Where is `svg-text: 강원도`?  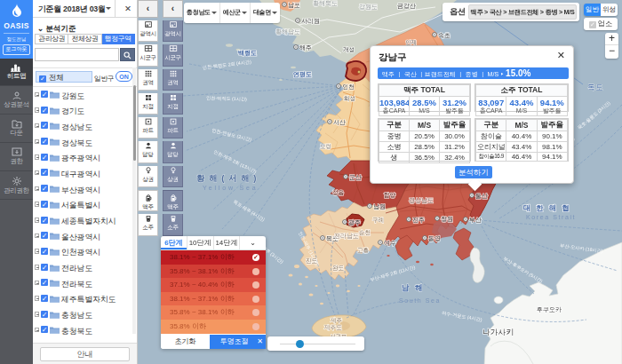 svg-text: 강원도 is located at coordinates (368, 7).